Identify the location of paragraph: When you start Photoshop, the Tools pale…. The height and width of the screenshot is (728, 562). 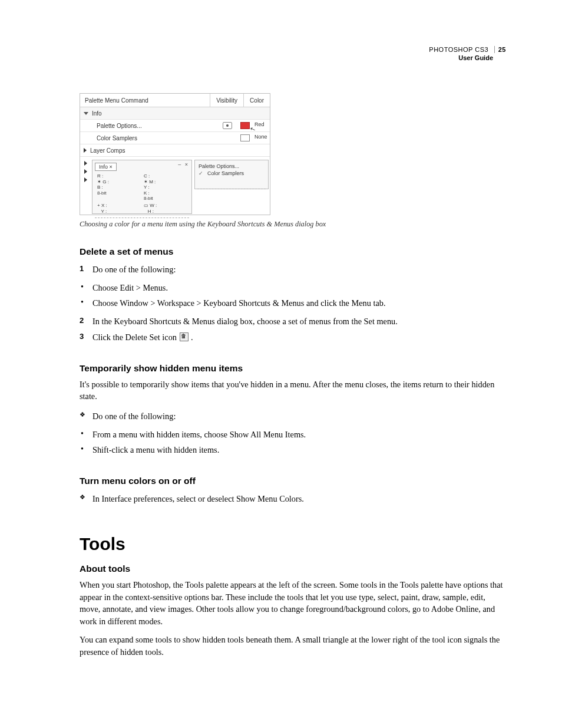
(293, 604).